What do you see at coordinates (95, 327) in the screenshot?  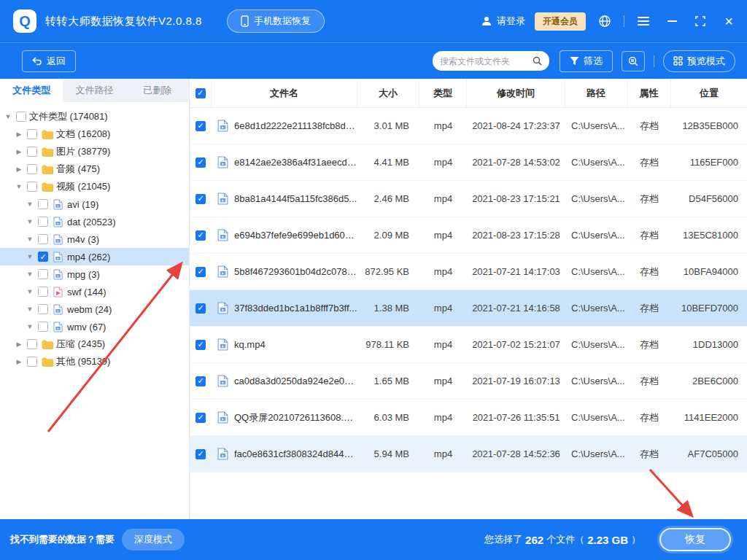 I see `tree-item: ▼wmv (67)` at bounding box center [95, 327].